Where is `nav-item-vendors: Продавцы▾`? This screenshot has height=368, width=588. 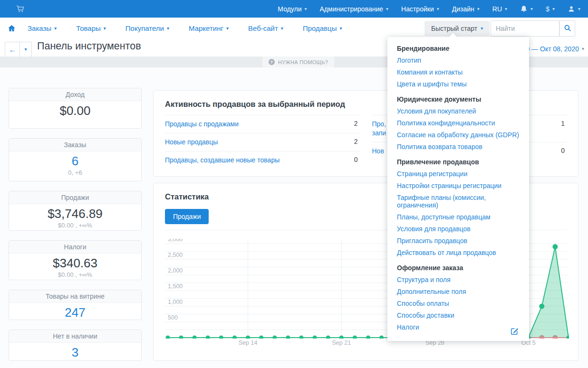
nav-item-vendors: Продавцы▾ is located at coordinates (322, 28).